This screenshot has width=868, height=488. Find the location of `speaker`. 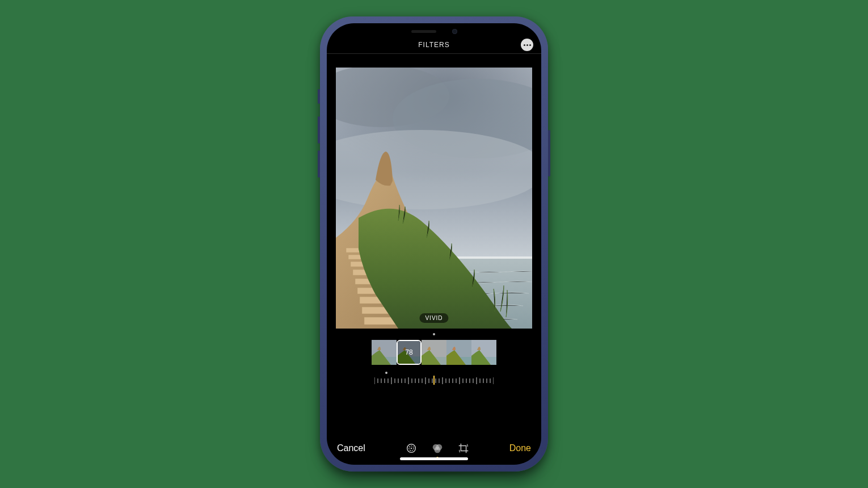

speaker is located at coordinates (424, 32).